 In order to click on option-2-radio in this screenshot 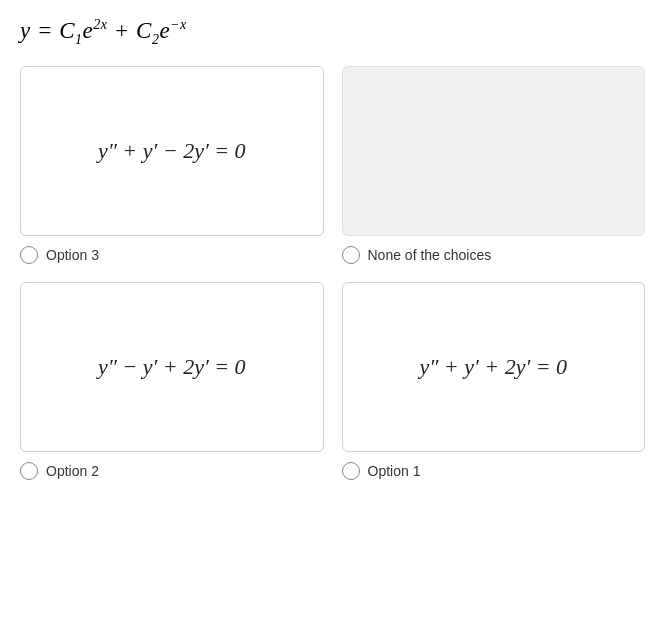, I will do `click(29, 471)`.